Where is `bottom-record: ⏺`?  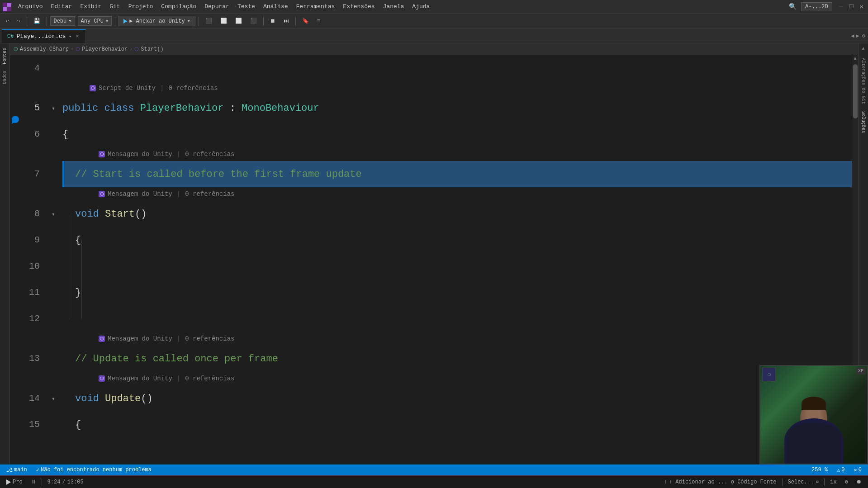 bottom-record: ⏺ is located at coordinates (859, 482).